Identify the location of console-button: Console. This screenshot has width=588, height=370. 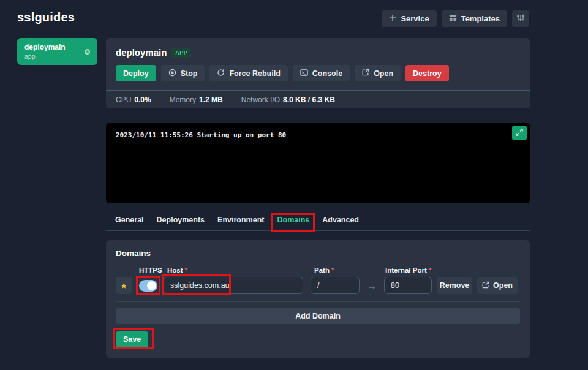
(321, 74).